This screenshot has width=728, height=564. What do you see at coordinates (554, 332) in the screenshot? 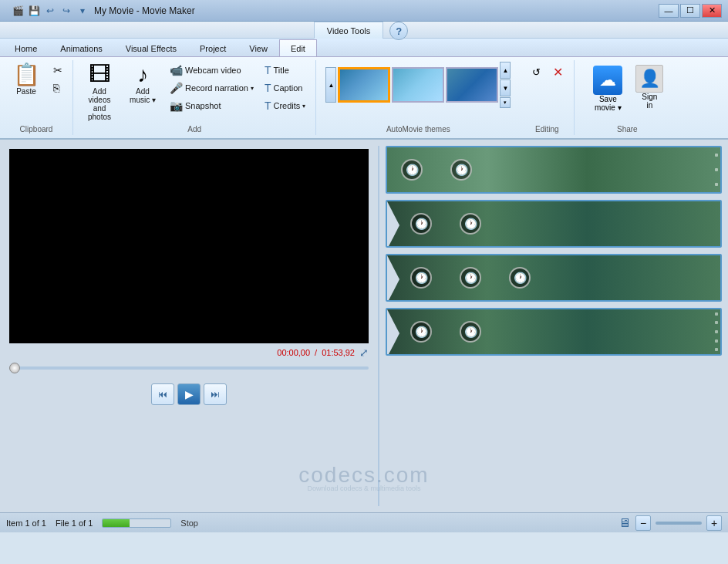
I see `clip-segment-4a: 🕐 🕐` at bounding box center [554, 332].